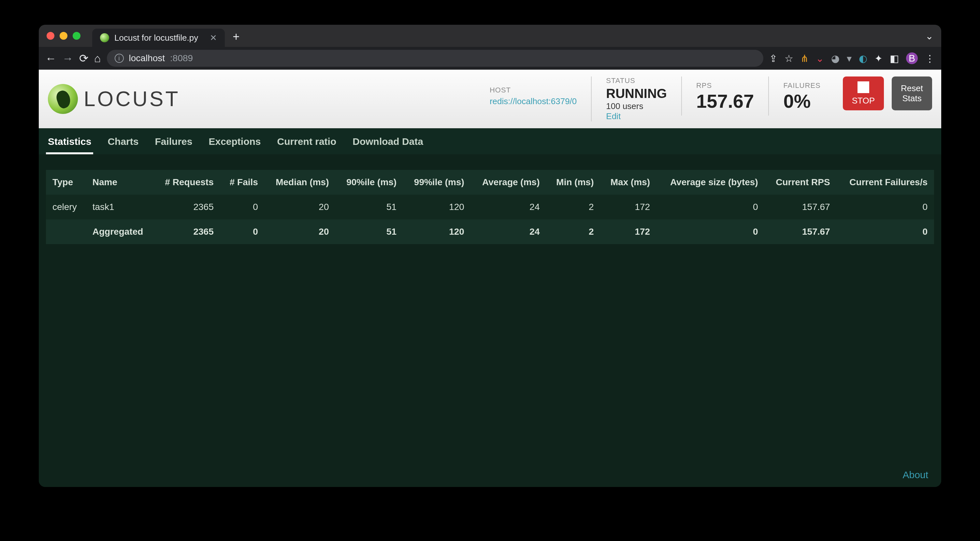  What do you see at coordinates (636, 116) in the screenshot?
I see `edit-link: Edit` at bounding box center [636, 116].